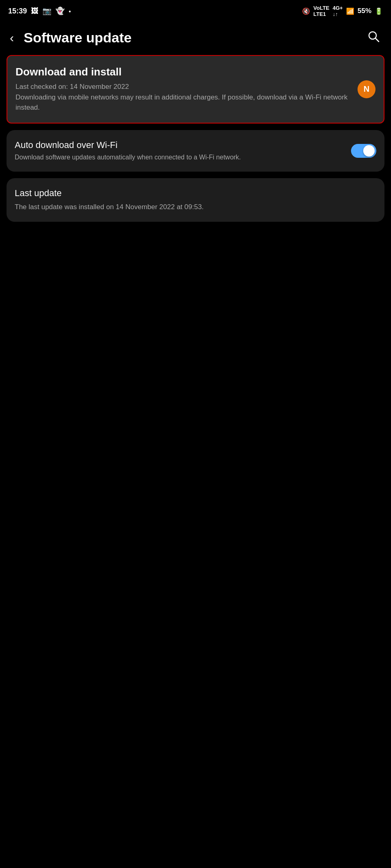 This screenshot has height=868, width=391. What do you see at coordinates (196, 151) in the screenshot?
I see `settings-card: Auto download over Wi-Fi Download softwa…` at bounding box center [196, 151].